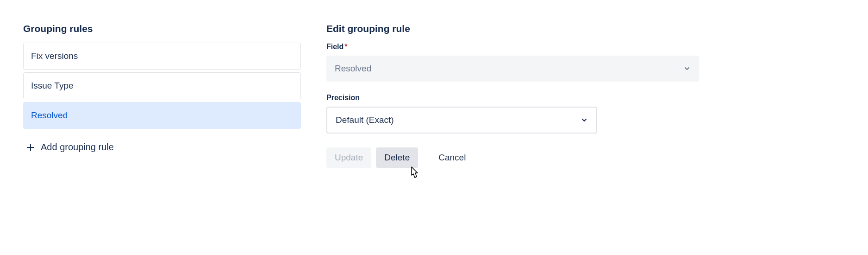  Describe the element at coordinates (462, 120) in the screenshot. I see `precision-select: Default (Exact)` at that location.